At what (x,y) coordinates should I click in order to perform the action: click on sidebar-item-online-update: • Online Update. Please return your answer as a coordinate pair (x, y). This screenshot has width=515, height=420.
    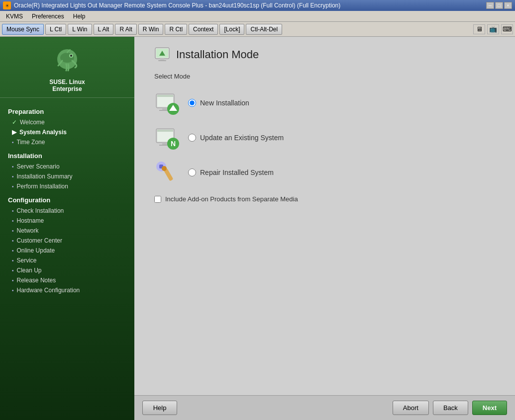
    Looking at the image, I should click on (67, 251).